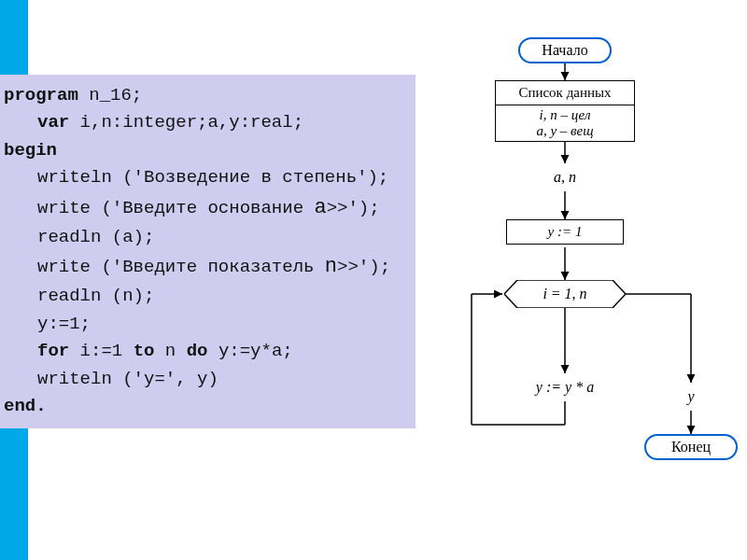 The height and width of the screenshot is (560, 747). Describe the element at coordinates (25, 406) in the screenshot. I see `kw-end: end.` at that location.